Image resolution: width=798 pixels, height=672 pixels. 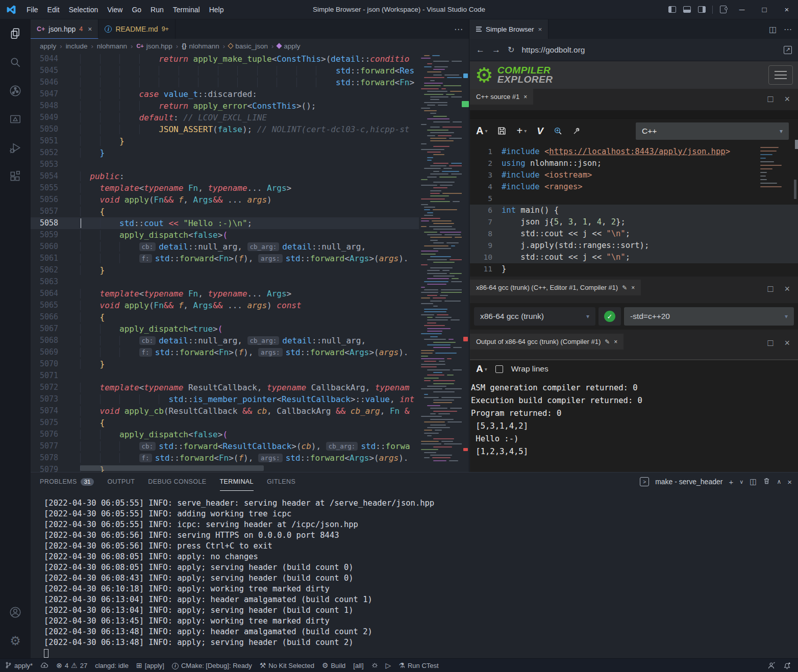 What do you see at coordinates (15, 34) in the screenshot?
I see `explorer-icon` at bounding box center [15, 34].